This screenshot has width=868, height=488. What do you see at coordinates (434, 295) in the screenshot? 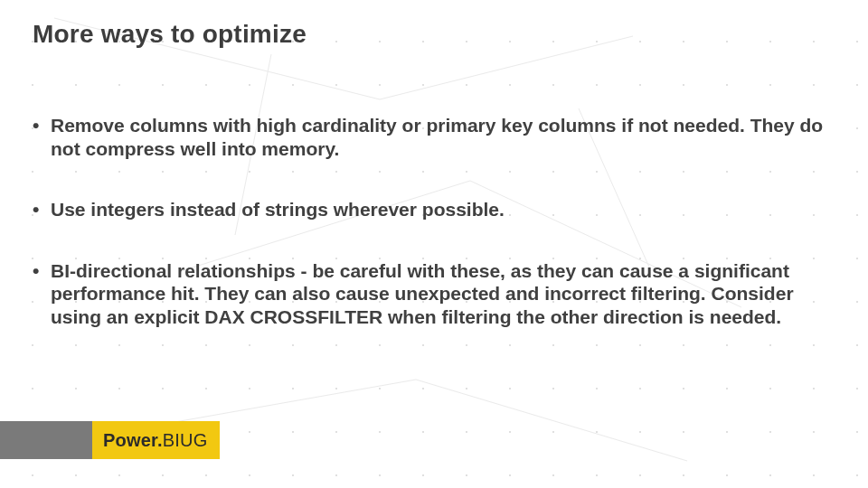
I see `bullet-item: BI-directional relationships - be carefu…` at bounding box center [434, 295].